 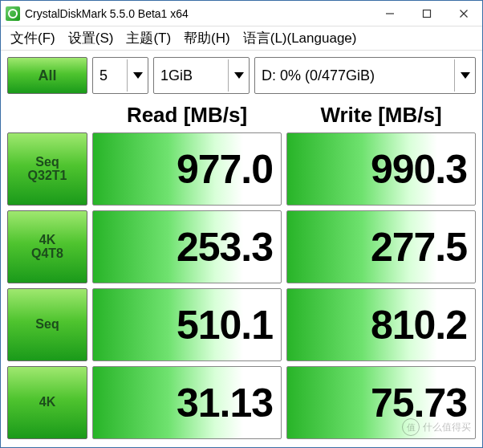 What do you see at coordinates (48, 177) in the screenshot?
I see `test-label-line2: Q32T1` at bounding box center [48, 177].